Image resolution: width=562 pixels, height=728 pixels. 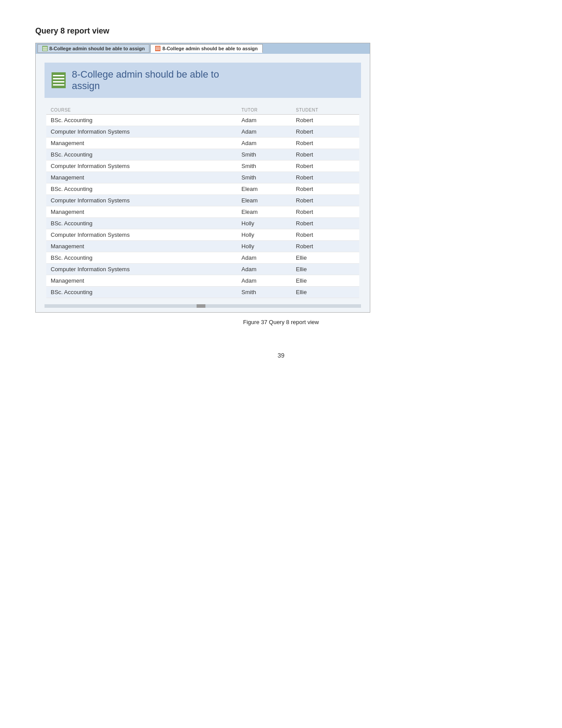 I want to click on tab-active: 8-College admin should be able to assign, so click(x=206, y=49).